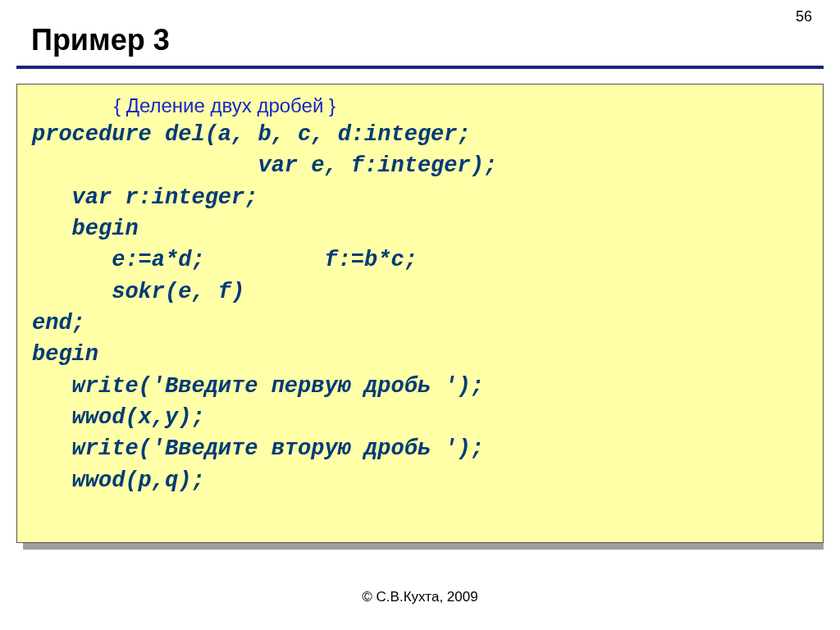 This screenshot has width=840, height=630. Describe the element at coordinates (420, 449) in the screenshot. I see `code-line: write('Введите вторую дробь ');` at that location.